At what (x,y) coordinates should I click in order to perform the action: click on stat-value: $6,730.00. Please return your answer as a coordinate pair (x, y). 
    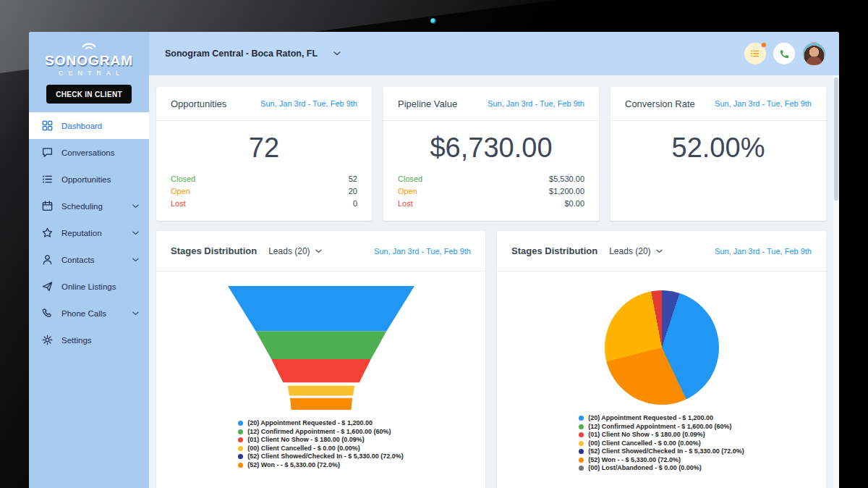
    Looking at the image, I should click on (491, 146).